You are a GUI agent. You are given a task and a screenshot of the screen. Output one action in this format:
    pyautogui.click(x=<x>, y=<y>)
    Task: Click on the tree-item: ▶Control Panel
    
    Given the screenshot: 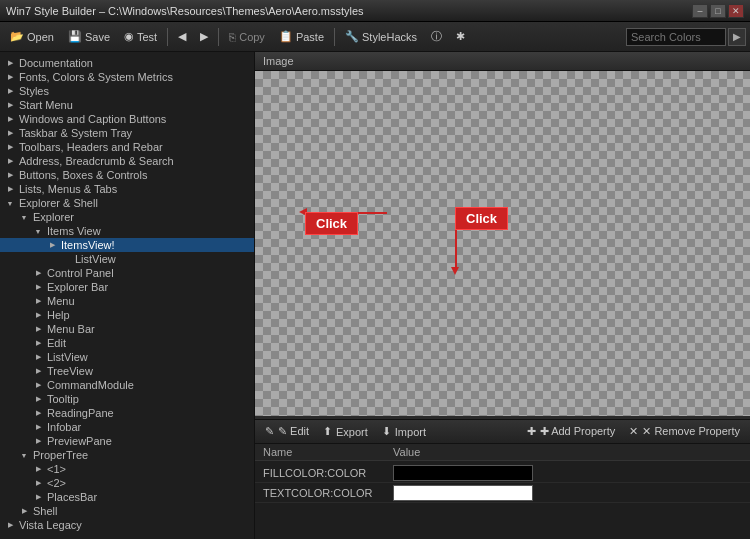 What is the action you would take?
    pyautogui.click(x=127, y=273)
    